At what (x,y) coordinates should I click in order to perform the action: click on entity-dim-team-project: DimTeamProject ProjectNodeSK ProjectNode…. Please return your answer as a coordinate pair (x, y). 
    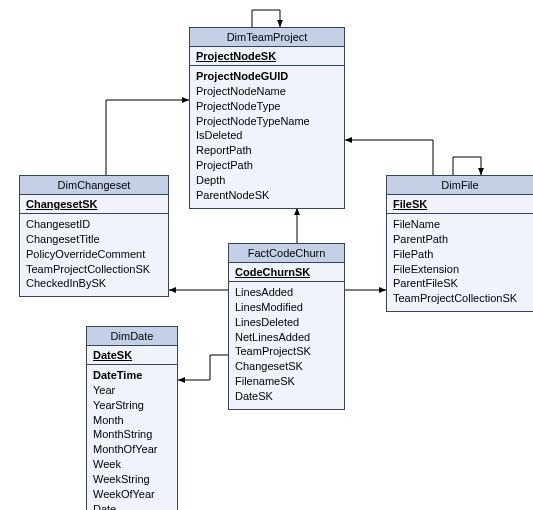
    Looking at the image, I should click on (267, 118).